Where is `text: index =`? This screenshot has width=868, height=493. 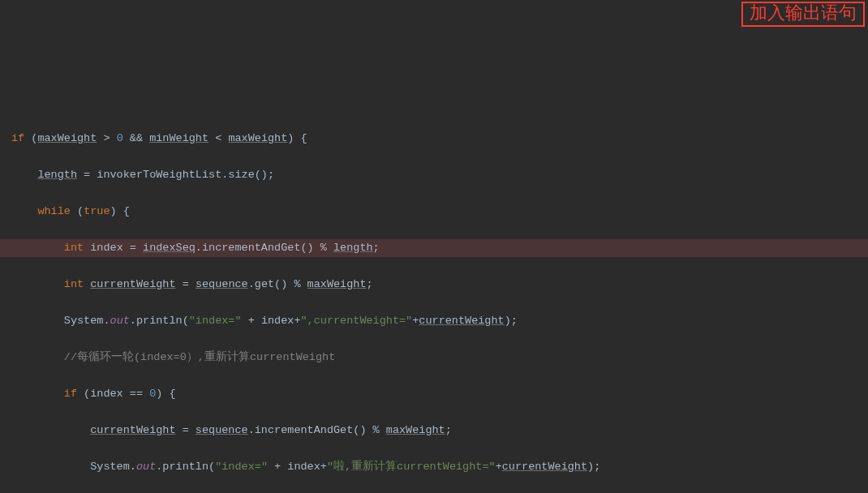 text: index = is located at coordinates (114, 248).